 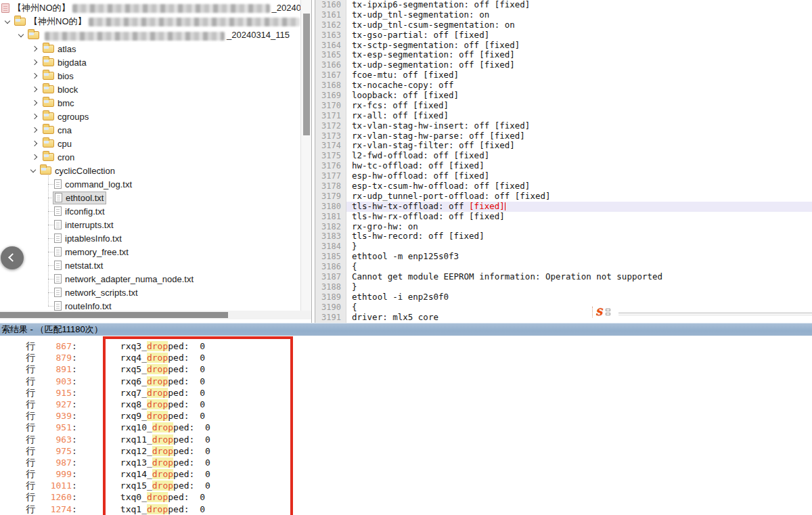 I want to click on code-line: 3188}, so click(x=564, y=287).